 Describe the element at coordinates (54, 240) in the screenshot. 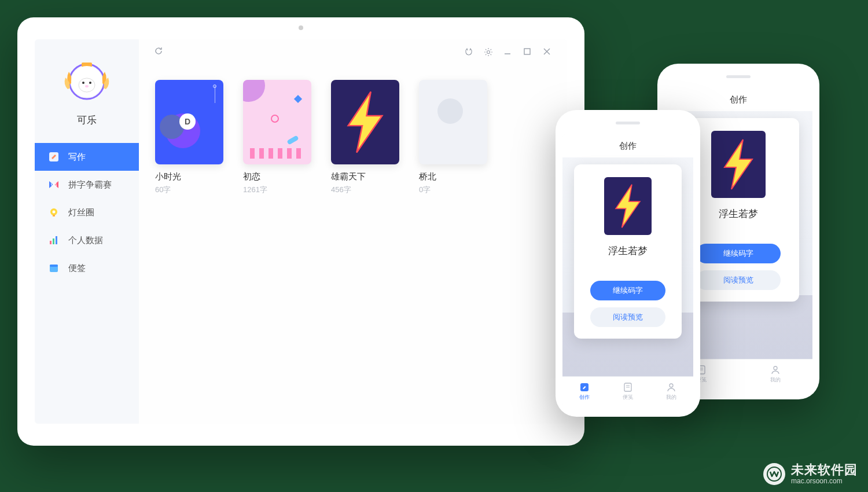

I see `chart-icon` at that location.